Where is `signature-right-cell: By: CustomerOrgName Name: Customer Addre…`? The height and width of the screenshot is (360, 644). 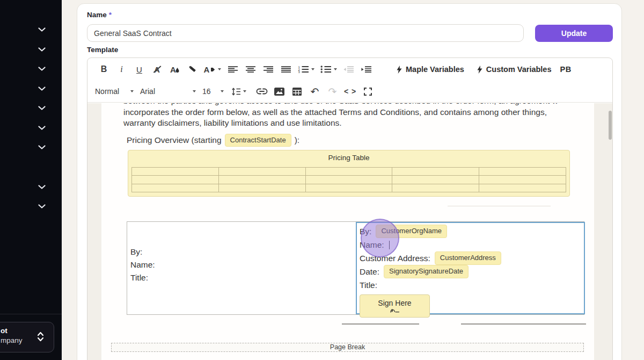 signature-right-cell: By: CustomerOrgName Name: Customer Addre… is located at coordinates (470, 268).